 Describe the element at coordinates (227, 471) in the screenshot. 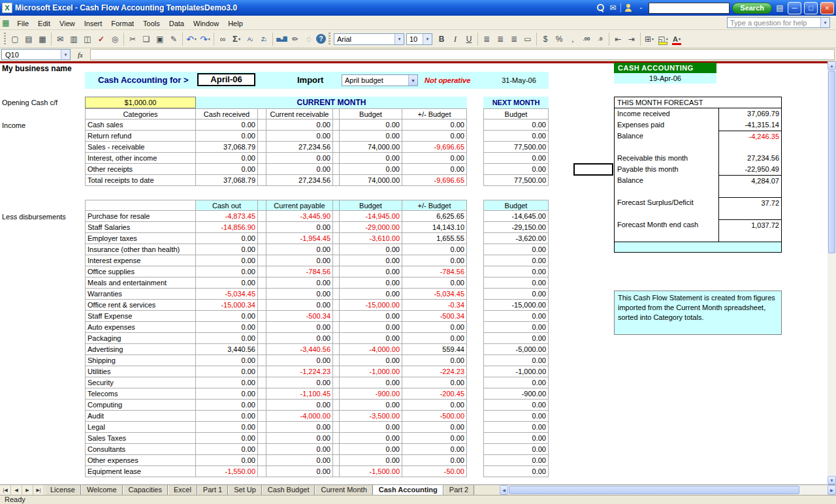

I see `value-cell: -1,550.00` at that location.